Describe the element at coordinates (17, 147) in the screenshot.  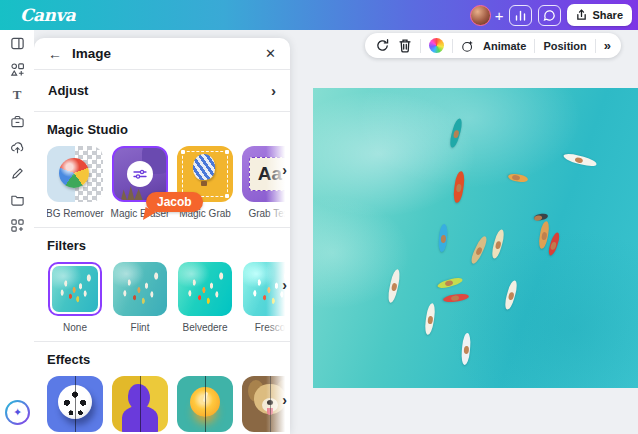
I see `sidebar-item-uploads` at that location.